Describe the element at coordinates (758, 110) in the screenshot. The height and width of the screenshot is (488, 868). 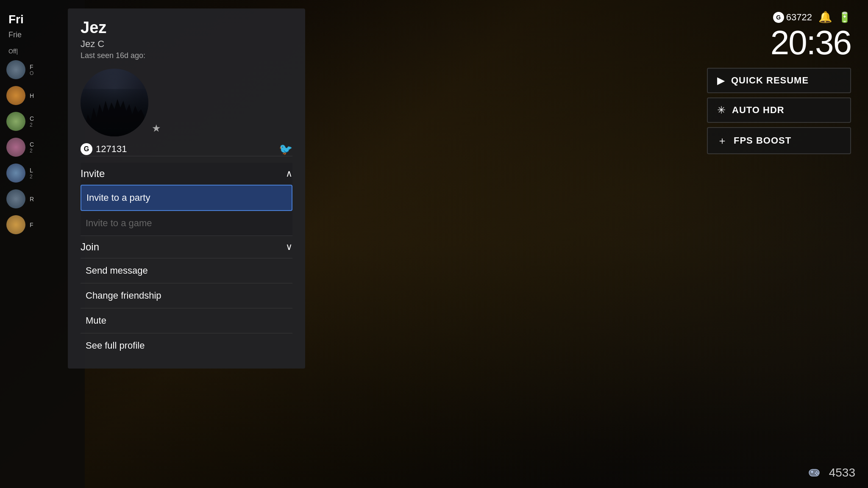
I see `auto-hdr-label: AUTO HDR` at that location.